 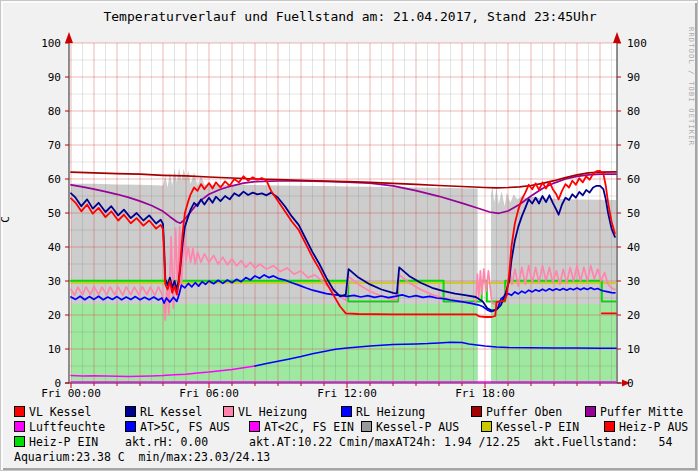 I want to click on y-tick-label-left: 70, so click(x=54, y=146).